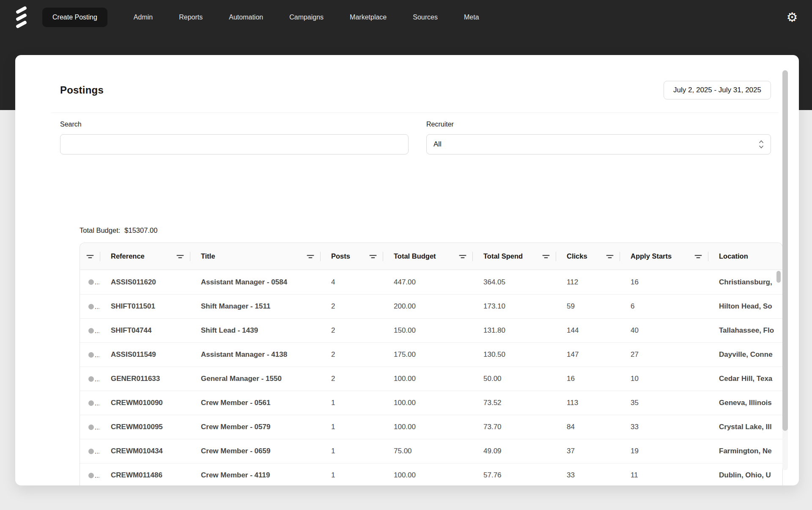 This screenshot has height=510, width=812. Describe the element at coordinates (588, 451) in the screenshot. I see `cell-clicks: 37` at that location.